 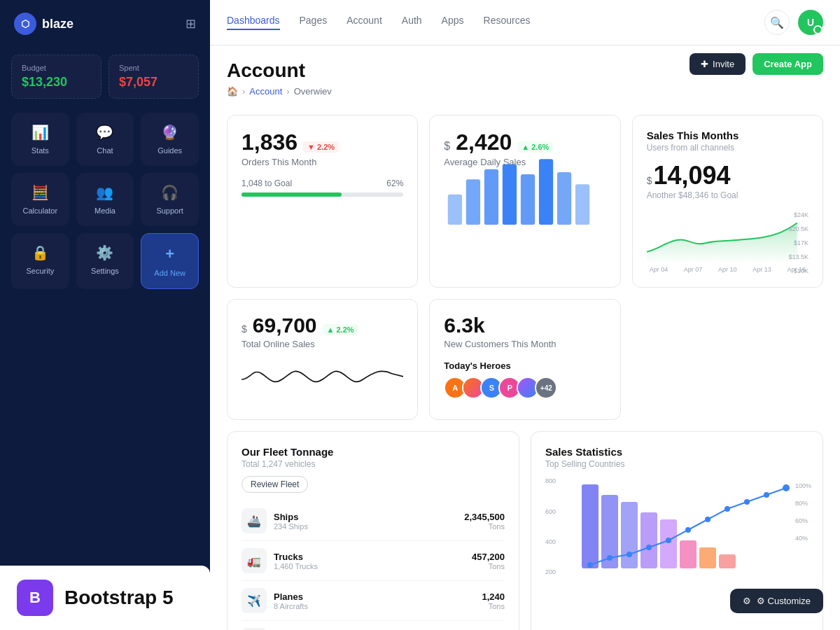 What do you see at coordinates (105, 80) in the screenshot?
I see `budget-cards: Budget $13,230 Spent $7,057` at bounding box center [105, 80].